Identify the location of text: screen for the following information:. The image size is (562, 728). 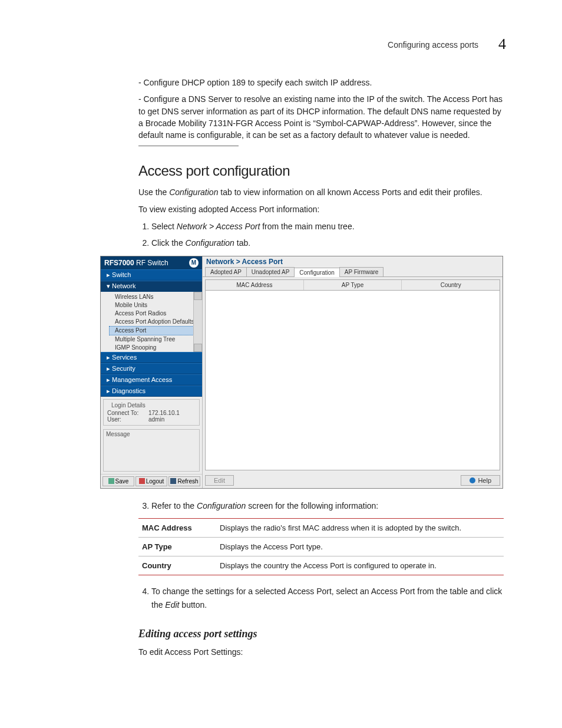
(312, 506).